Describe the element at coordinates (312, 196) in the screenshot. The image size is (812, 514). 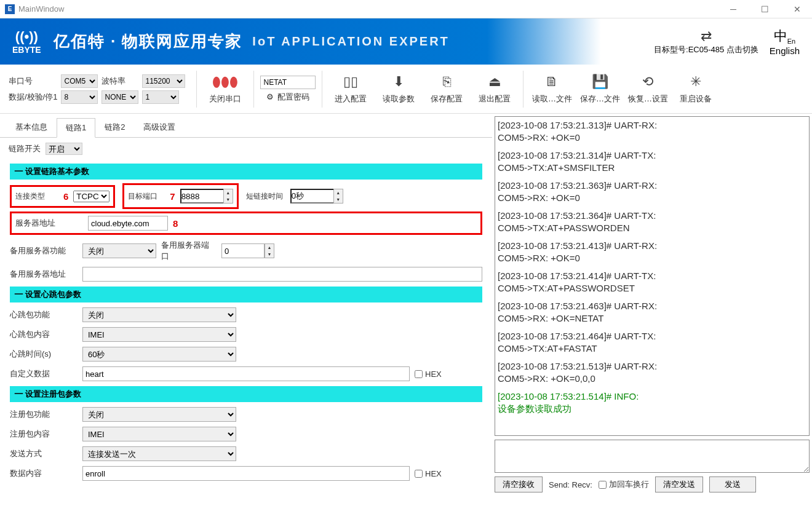
I see `short-conn-input` at that location.